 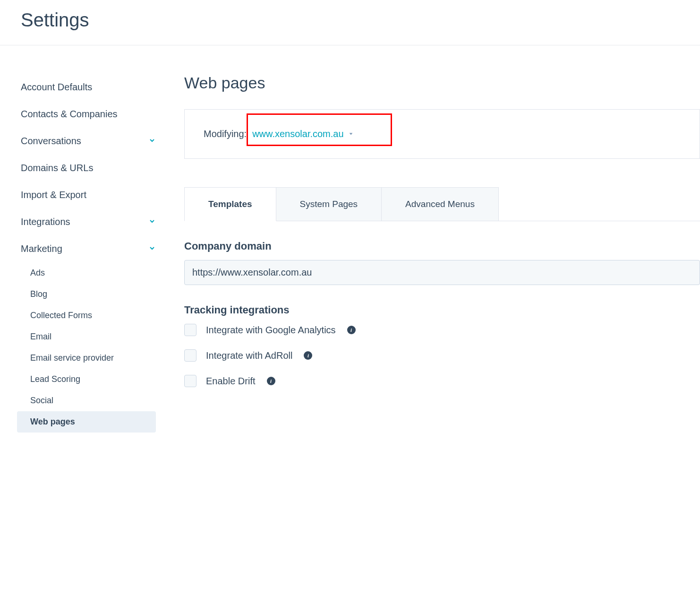 I want to click on sidebar-item-account-defaults: Account Defaults, so click(x=88, y=87).